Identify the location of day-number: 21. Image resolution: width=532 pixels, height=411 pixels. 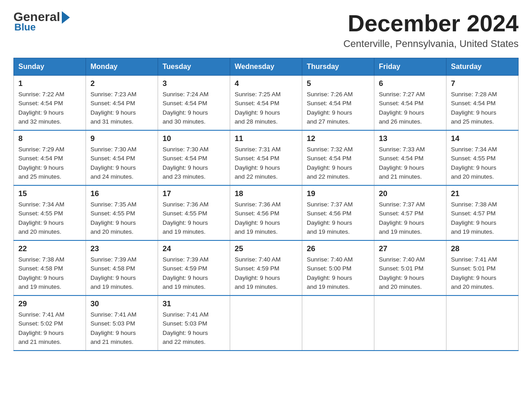
(482, 194).